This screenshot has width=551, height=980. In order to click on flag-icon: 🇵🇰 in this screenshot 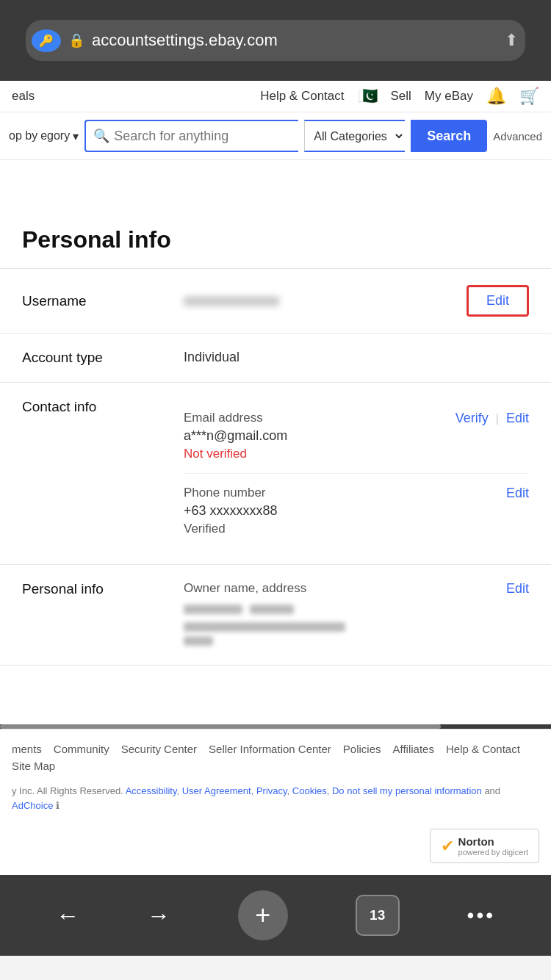, I will do `click(367, 96)`.